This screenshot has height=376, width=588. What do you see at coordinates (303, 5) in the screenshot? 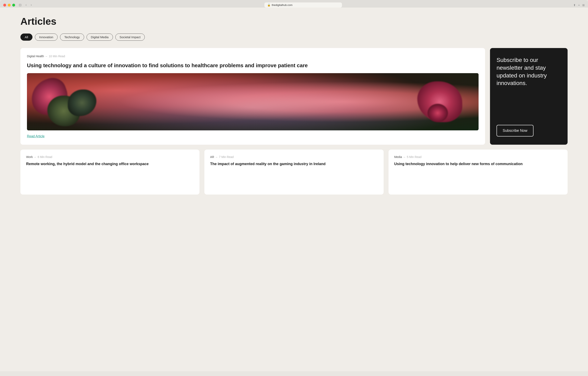
I see `address-bar-container: 🔒 thedigitalhub.com` at bounding box center [303, 5].